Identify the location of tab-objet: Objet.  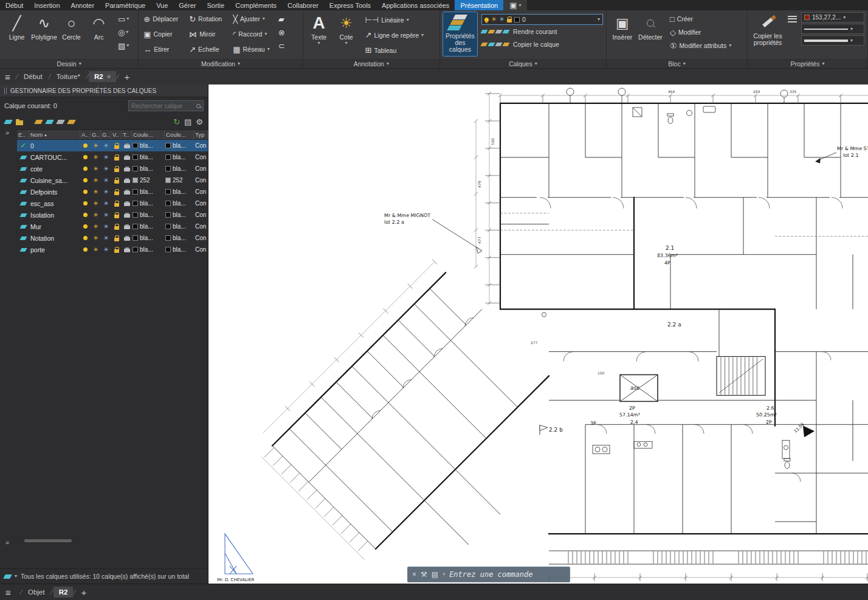
(36, 592).